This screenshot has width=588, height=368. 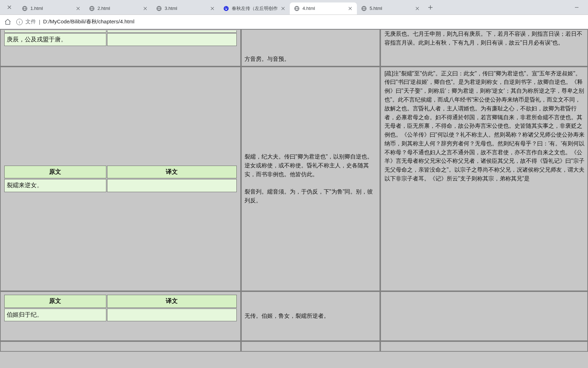 What do you see at coordinates (120, 316) in the screenshot?
I see `table-row: 原文译文伯姬归于纪。` at bounding box center [120, 316].